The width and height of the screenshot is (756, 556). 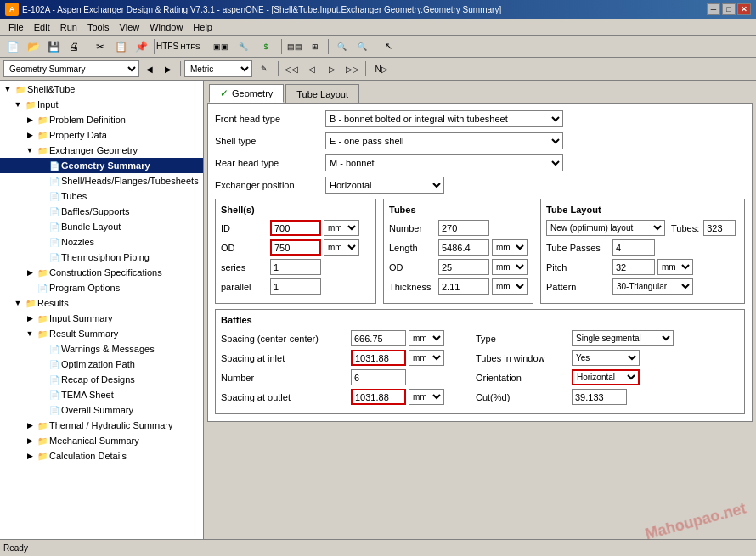 What do you see at coordinates (190, 47) in the screenshot?
I see `redo-button: HTFS` at bounding box center [190, 47].